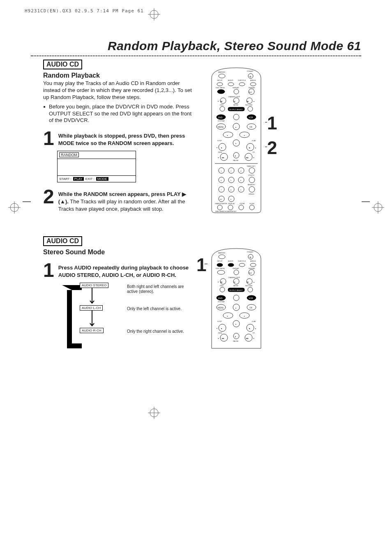  What do you see at coordinates (234, 278) in the screenshot?
I see `svg-text: CHANNEL SKIP` at bounding box center [234, 278].